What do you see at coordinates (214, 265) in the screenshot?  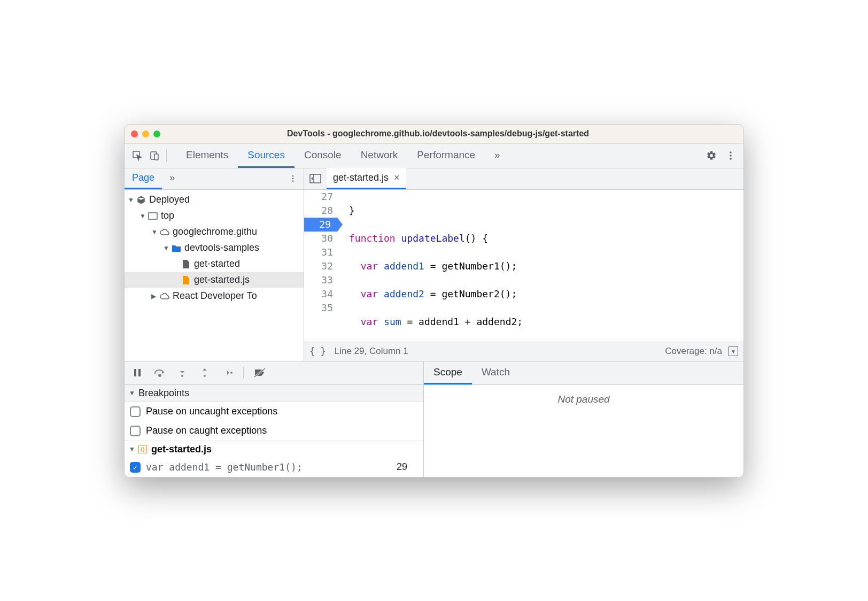 I see `navigator-sidebar: Page » ▼ Deployed ▼ top ▼` at bounding box center [214, 265].